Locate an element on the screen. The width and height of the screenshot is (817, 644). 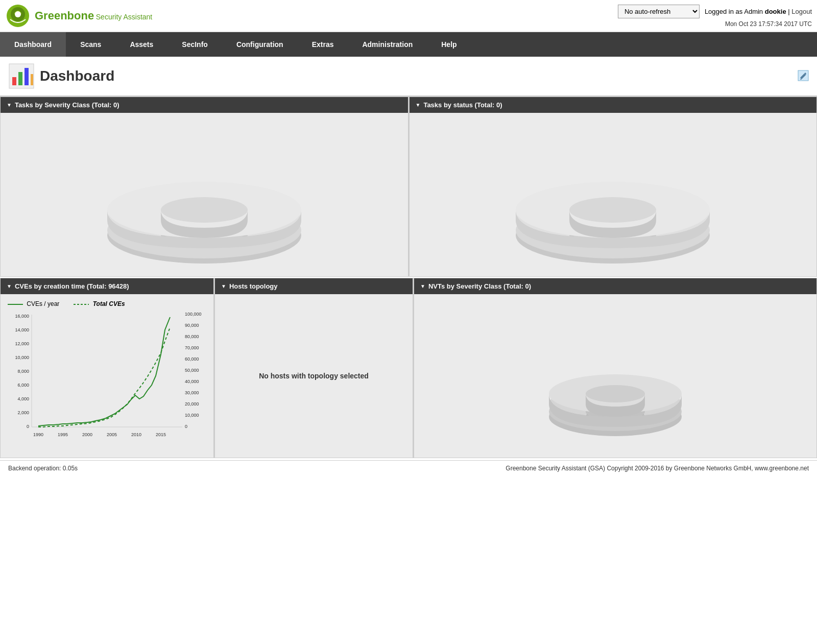
svg-text: 60,000 is located at coordinates (192, 359).